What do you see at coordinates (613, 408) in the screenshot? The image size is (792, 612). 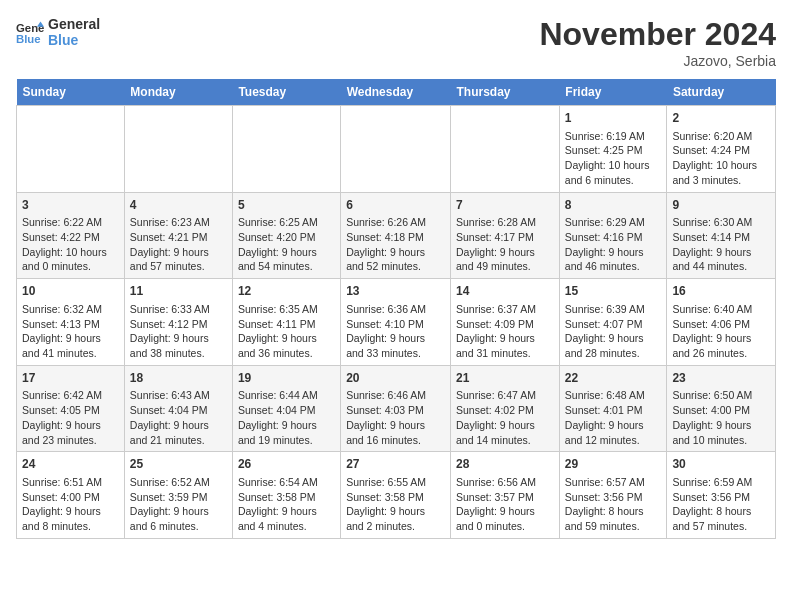 I see `calendar-cell: 22Sunrise: 6:48 AMSunset: 4:01 PMDayligh…` at bounding box center [613, 408].